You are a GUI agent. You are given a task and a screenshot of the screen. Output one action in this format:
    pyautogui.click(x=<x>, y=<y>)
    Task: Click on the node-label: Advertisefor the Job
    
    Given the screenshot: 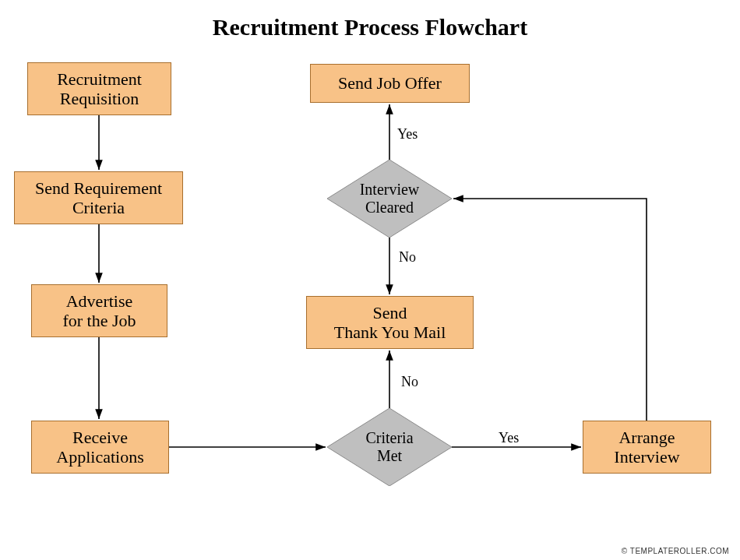 What is the action you would take?
    pyautogui.click(x=99, y=312)
    